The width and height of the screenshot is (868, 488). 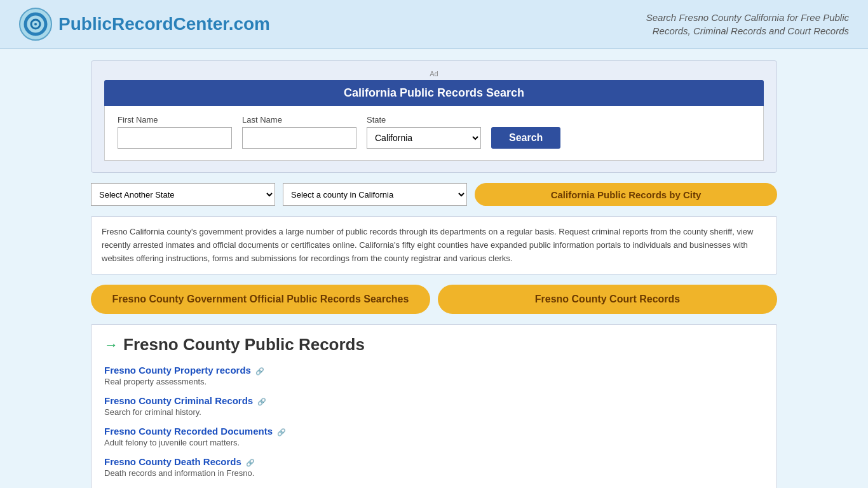 What do you see at coordinates (427, 245) in the screenshot?
I see `description-text: Fresno California county's government pr…` at bounding box center [427, 245].